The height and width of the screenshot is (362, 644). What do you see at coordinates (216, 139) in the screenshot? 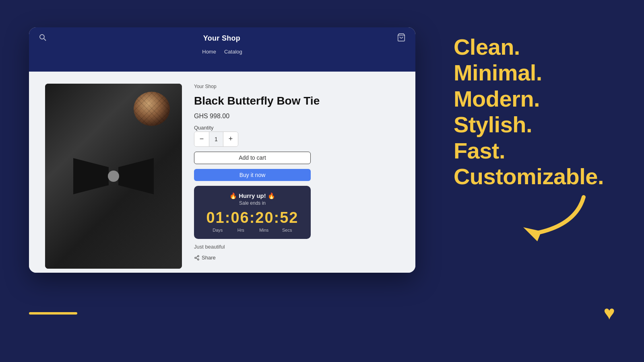
I see `quantity-control: − 1 +` at bounding box center [216, 139].